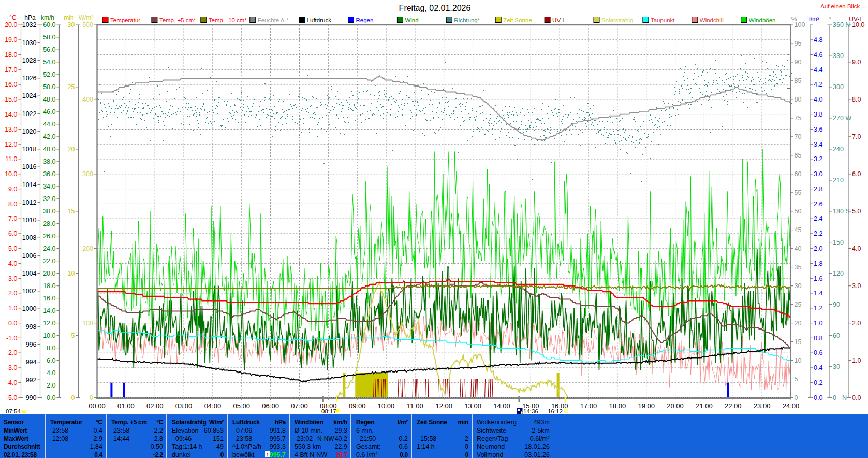  Describe the element at coordinates (818, 308) in the screenshot. I see `svg-text: 1.2` at that location.